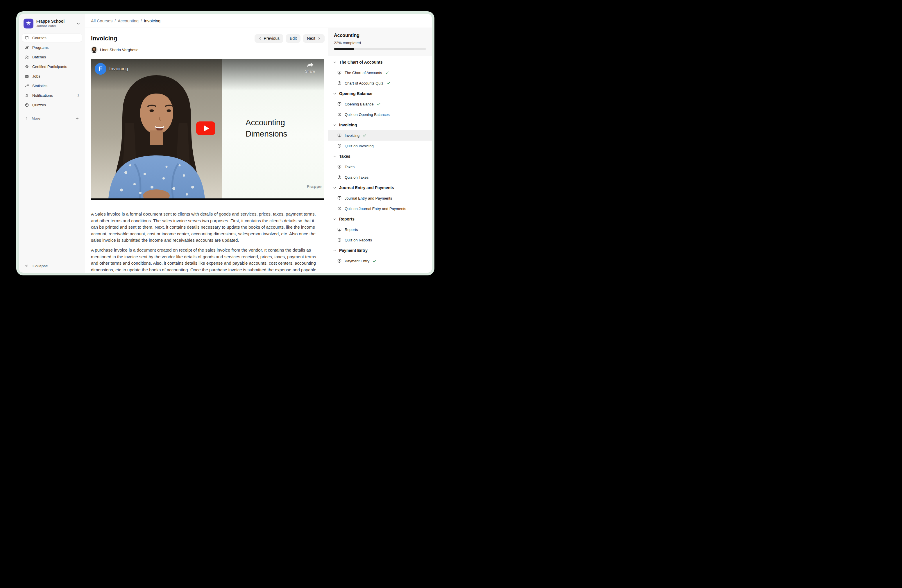  What do you see at coordinates (380, 94) in the screenshot?
I see `chapter-opening-balance: Opening Balance` at bounding box center [380, 94].